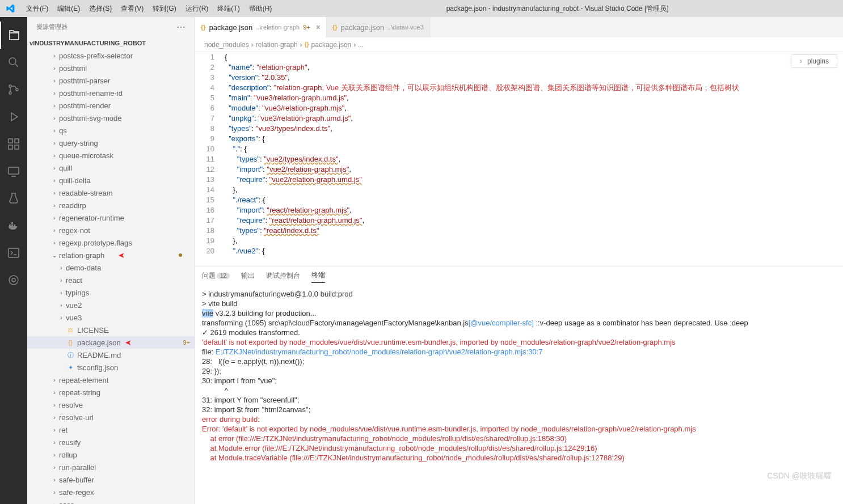 This screenshot has width=843, height=504. What do you see at coordinates (111, 243) in the screenshot?
I see `tree-item: ›regexp.prototype.flags` at bounding box center [111, 243].